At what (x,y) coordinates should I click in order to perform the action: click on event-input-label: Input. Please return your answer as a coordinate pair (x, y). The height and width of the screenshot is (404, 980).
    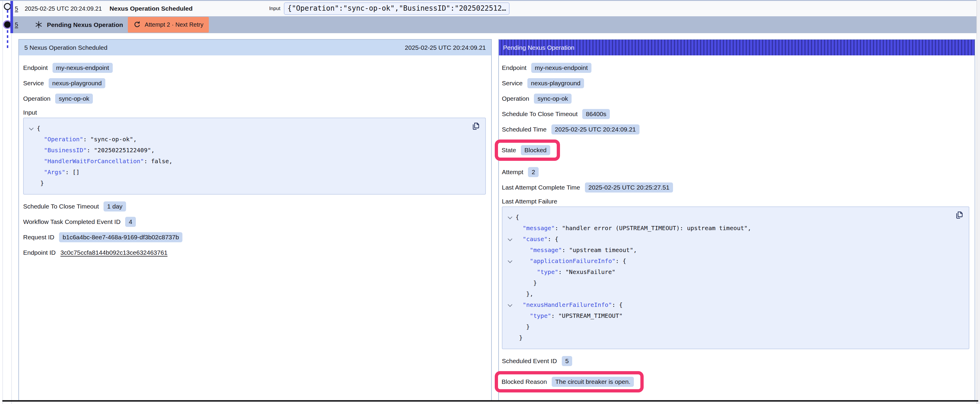
    Looking at the image, I should click on (275, 8).